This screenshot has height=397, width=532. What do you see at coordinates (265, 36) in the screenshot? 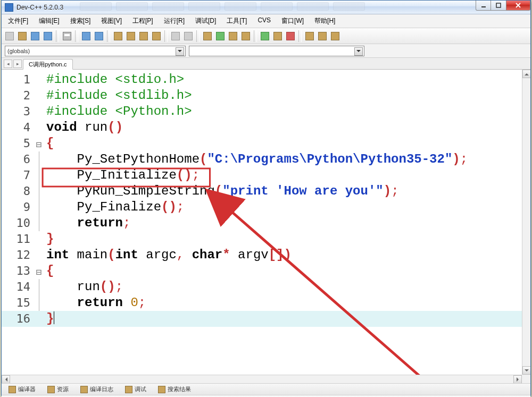
I see `check-button` at bounding box center [265, 36].